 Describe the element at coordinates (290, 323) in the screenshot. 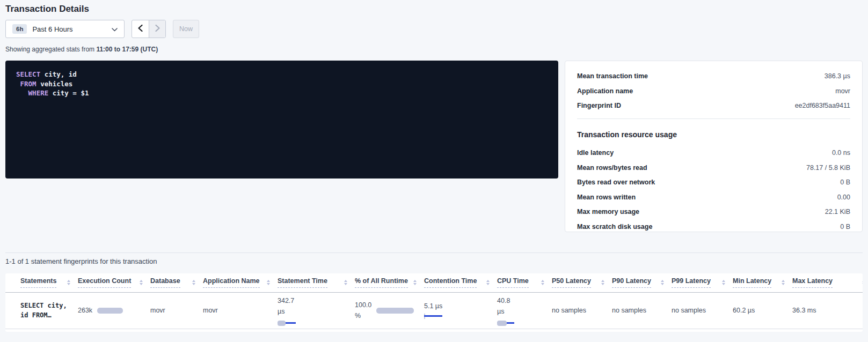

I see `statement-time-bar` at that location.